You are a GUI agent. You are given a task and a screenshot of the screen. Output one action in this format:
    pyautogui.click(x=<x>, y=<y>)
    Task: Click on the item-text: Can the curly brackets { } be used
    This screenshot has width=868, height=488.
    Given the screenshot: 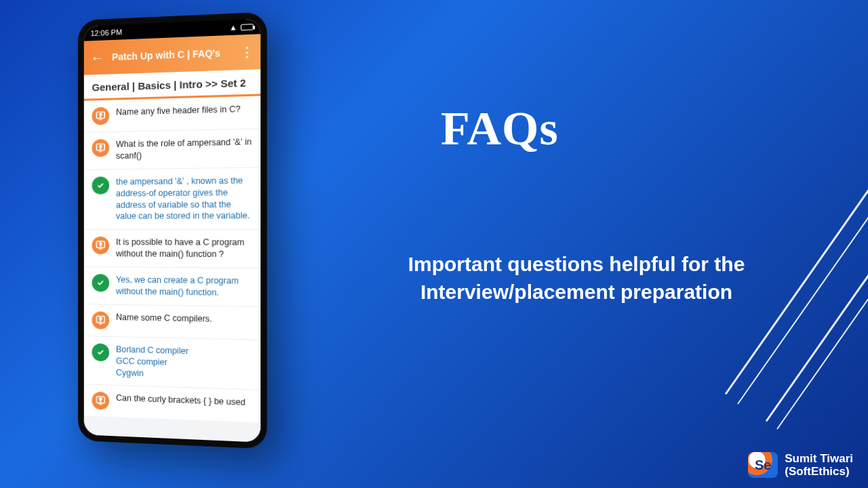 What is the action you would take?
    pyautogui.click(x=180, y=401)
    